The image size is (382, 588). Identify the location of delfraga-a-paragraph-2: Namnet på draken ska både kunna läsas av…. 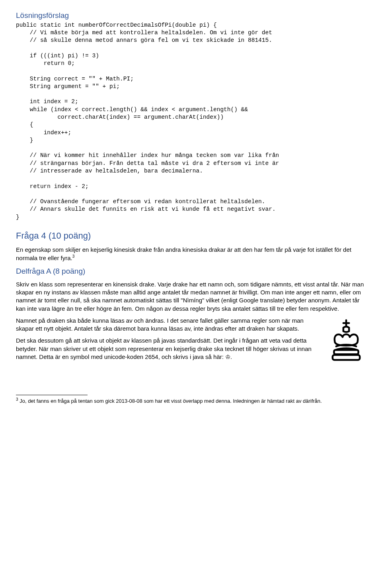
(191, 325).